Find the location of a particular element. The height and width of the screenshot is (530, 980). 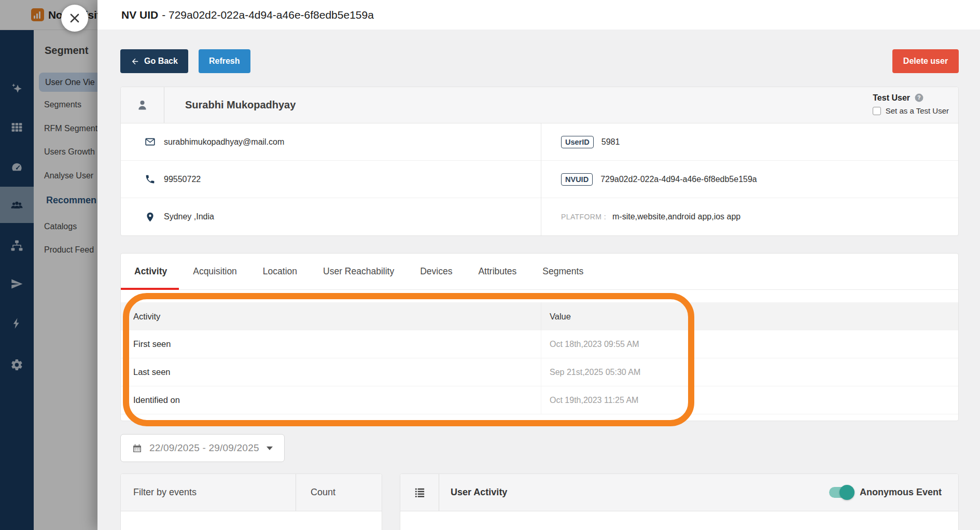

table-row: First seen Oct 18th,2023 09:55 AM is located at coordinates (539, 344).